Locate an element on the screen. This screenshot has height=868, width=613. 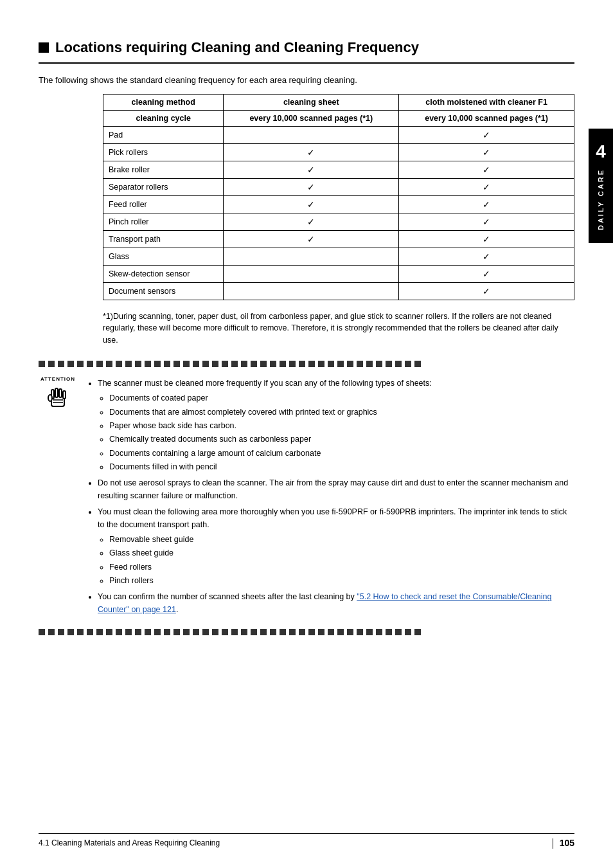
table-row: Brake roller✓✓ is located at coordinates (339, 170).